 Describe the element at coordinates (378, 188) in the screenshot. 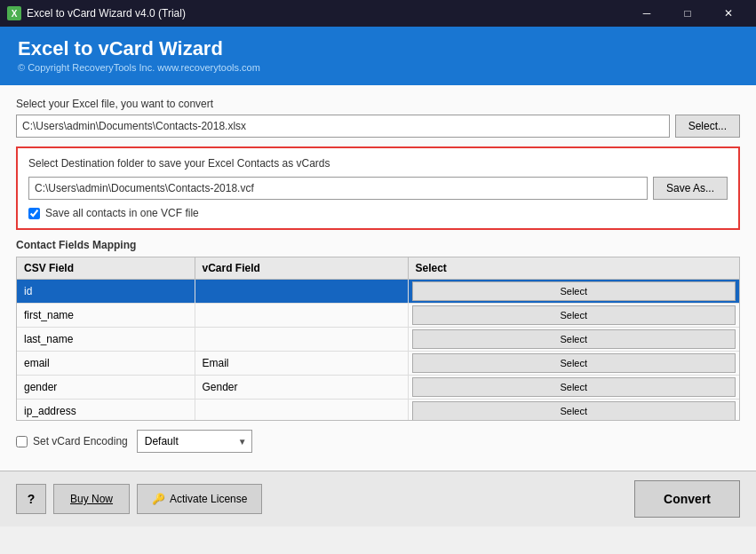

I see `destination-section: Select Destination folder to save your E…` at that location.